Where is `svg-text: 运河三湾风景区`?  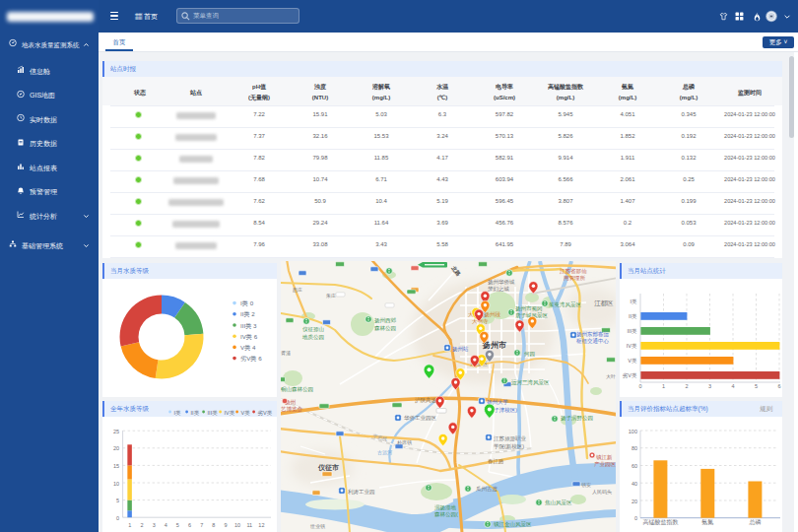
svg-text: 运河三湾风景区 is located at coordinates (530, 382).